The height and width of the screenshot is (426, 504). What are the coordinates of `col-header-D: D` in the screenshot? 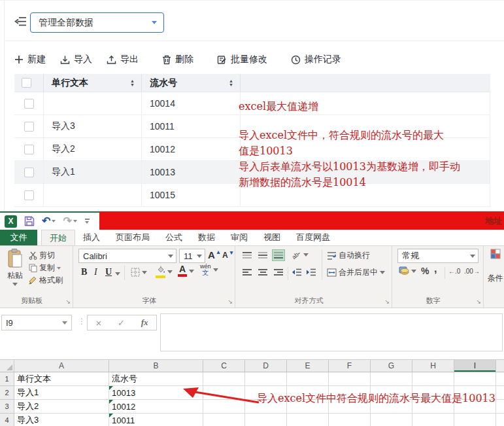 It's located at (266, 366).